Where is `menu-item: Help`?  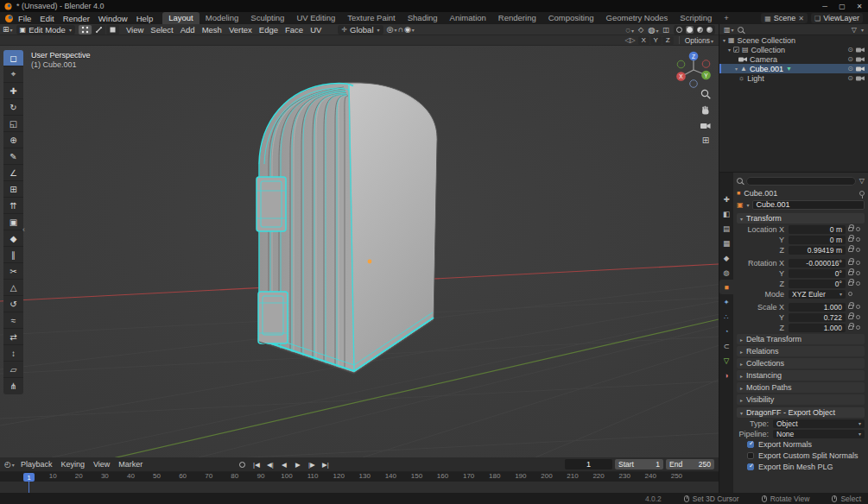
menu-item: Help is located at coordinates (145, 19).